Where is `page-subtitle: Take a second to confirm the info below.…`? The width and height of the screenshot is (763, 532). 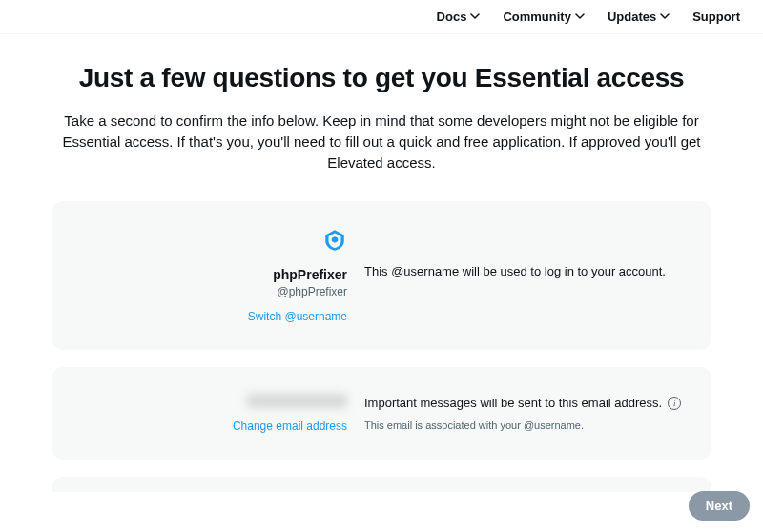 page-subtitle: Take a second to confirm the info below.… is located at coordinates (382, 141).